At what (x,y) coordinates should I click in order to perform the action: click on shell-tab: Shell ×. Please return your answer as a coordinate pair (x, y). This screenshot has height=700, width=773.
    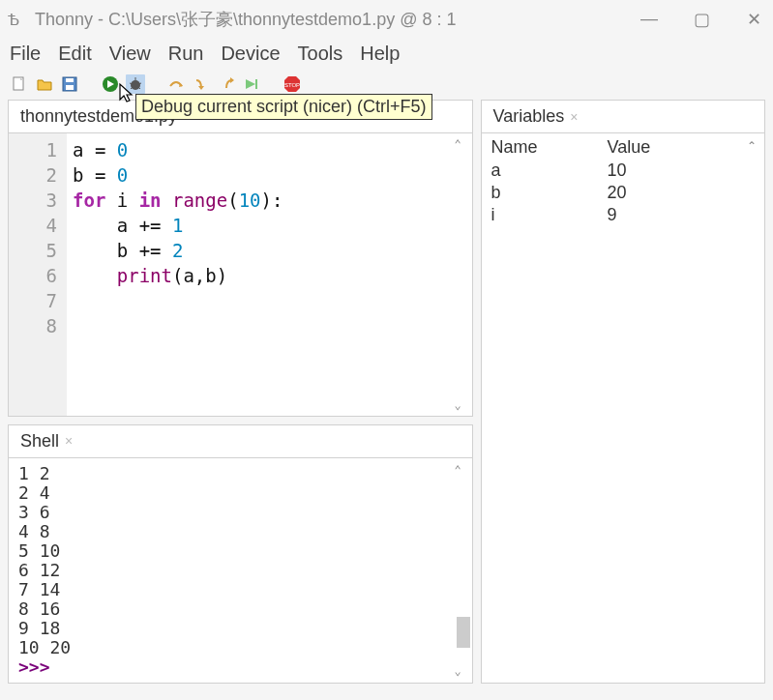
    Looking at the image, I should click on (48, 441).